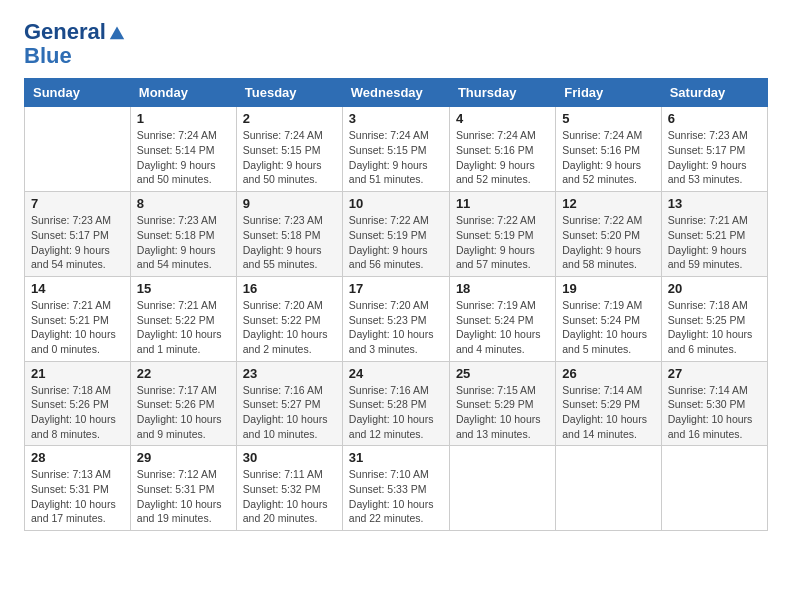 Image resolution: width=792 pixels, height=612 pixels. What do you see at coordinates (183, 488) in the screenshot?
I see `calendar-cell: 29Sunrise: 7:12 AM Sunset: 5:31 PM Dayli…` at bounding box center [183, 488].